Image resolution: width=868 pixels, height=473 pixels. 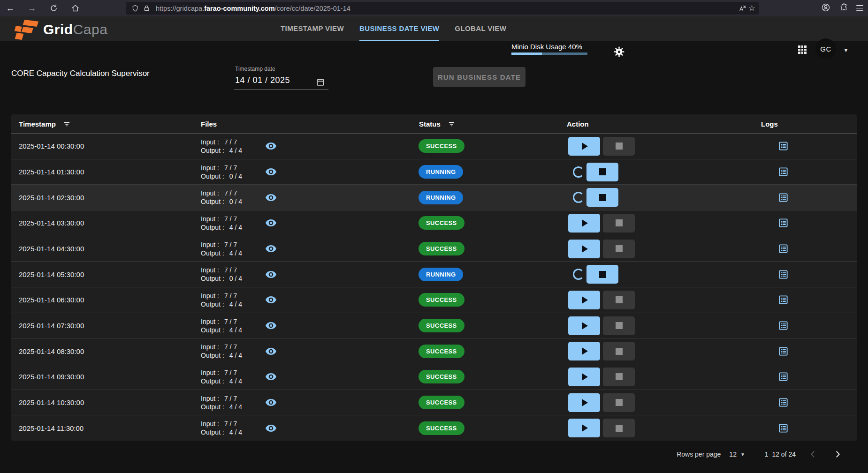 What do you see at coordinates (838, 454) in the screenshot?
I see `next-page-button` at bounding box center [838, 454].